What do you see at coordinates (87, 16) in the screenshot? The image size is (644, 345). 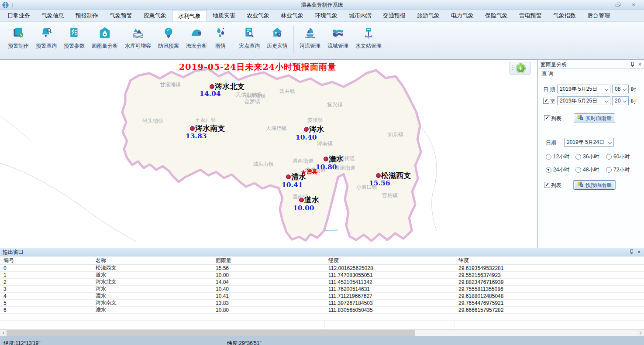 I see `tab-forecast-production: 预报制作` at bounding box center [87, 16].